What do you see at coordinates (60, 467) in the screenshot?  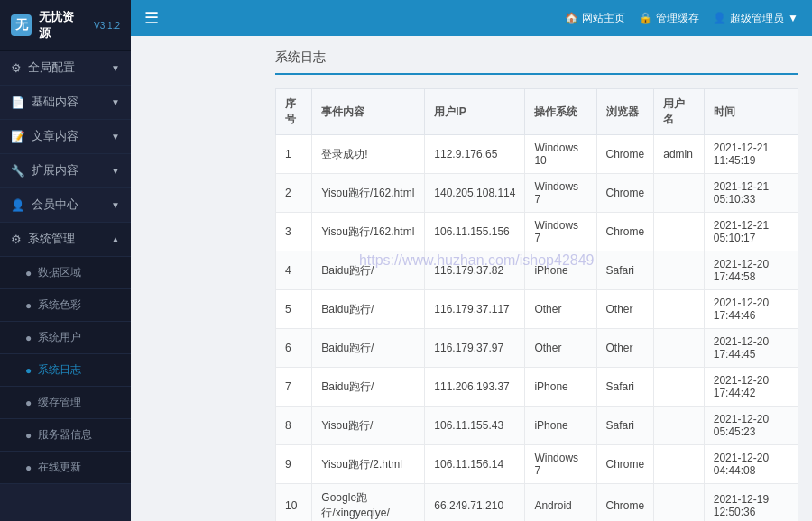 I see `sidebar-sub-gengxin-label: 在线更新` at bounding box center [60, 467].